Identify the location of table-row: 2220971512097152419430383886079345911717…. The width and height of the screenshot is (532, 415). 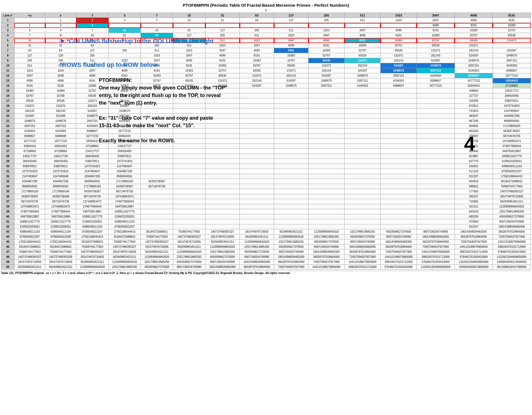
(266, 126).